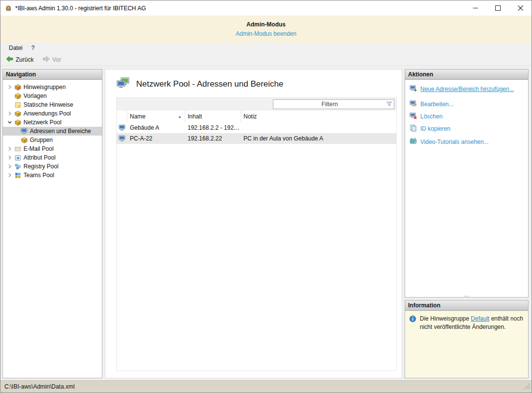  What do you see at coordinates (156, 116) in the screenshot?
I see `column-header-name: Name ▲` at bounding box center [156, 116].